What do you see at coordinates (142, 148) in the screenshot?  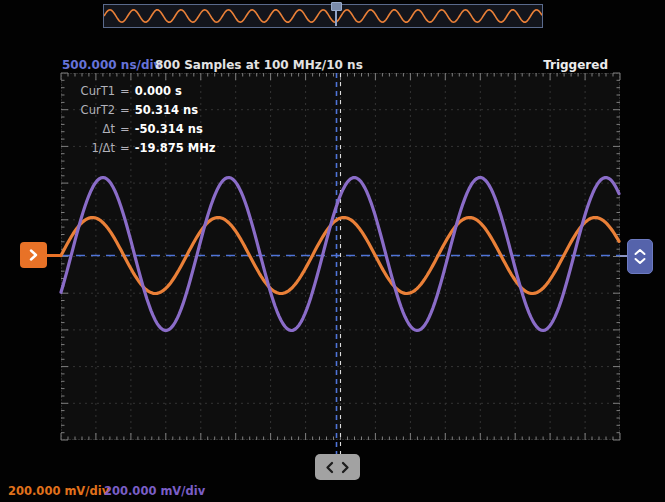 I see `cursor-readout-row-invdt: 1/Δt = -19.875 MHz` at bounding box center [142, 148].